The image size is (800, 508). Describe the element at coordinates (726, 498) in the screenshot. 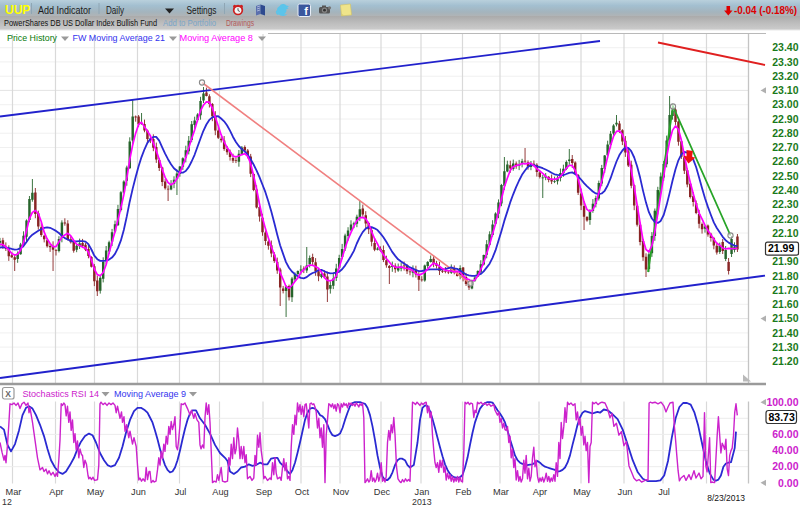

I see `svg-text: 8/23/2013` at that location.